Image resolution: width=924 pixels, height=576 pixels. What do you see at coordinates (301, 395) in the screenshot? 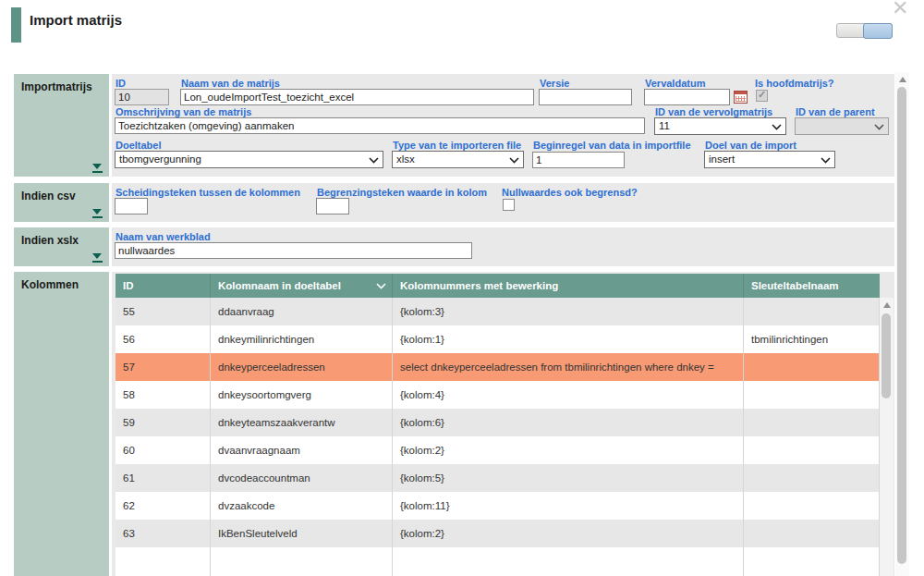
I see `table-cell: dnkeysoortomgverg` at bounding box center [301, 395].